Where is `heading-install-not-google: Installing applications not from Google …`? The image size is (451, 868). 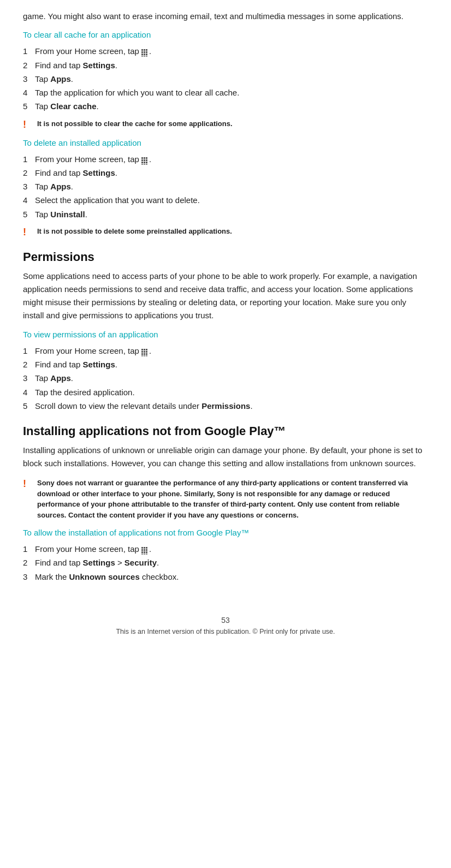
heading-install-not-google: Installing applications not from Google … is located at coordinates (226, 431).